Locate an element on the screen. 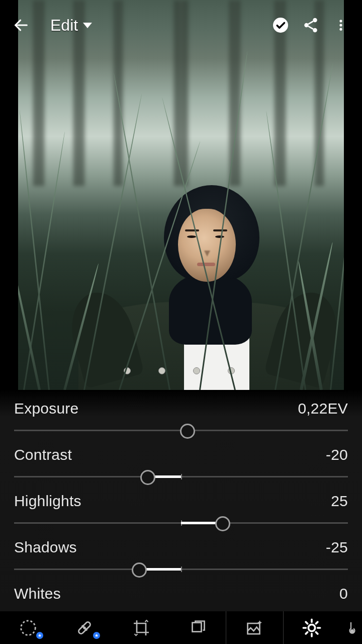  check-circle-icon is located at coordinates (281, 25).